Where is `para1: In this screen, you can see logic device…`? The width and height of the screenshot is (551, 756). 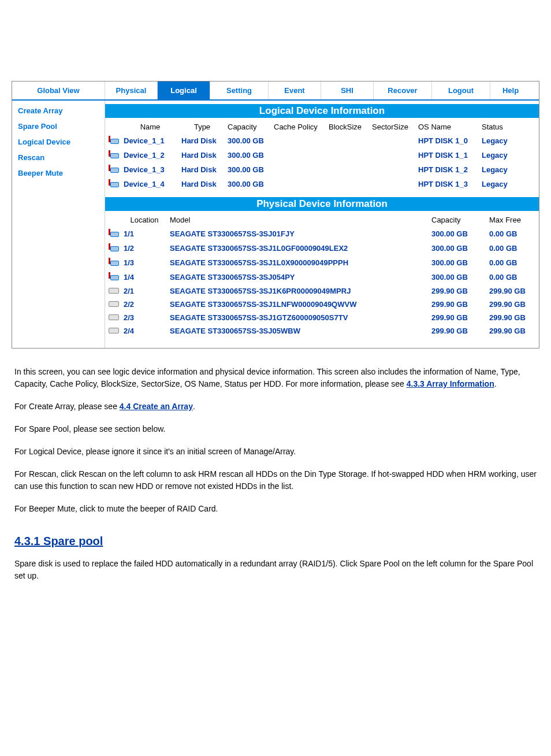 para1: In this screen, you can see logic device… is located at coordinates (276, 378).